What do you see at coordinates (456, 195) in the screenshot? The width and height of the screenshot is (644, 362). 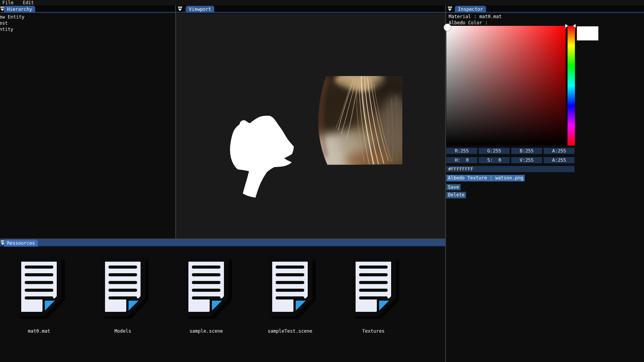 I see `delete-button: Delete` at bounding box center [456, 195].